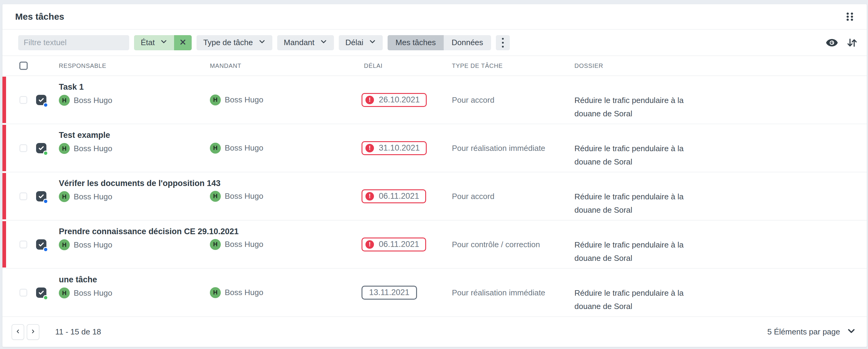  I want to click on column-header-type: TYPE DE TÂCHE, so click(477, 66).